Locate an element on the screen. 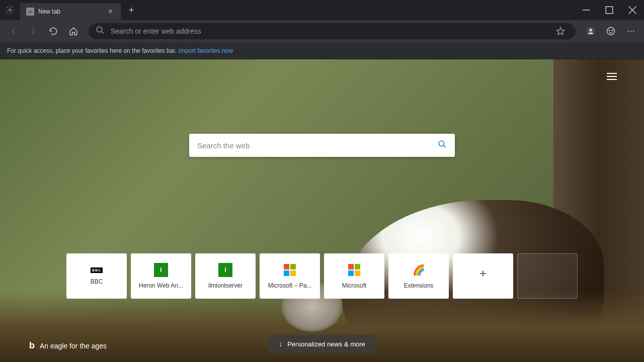 The width and height of the screenshot is (644, 362). web-search-input is located at coordinates (317, 146).